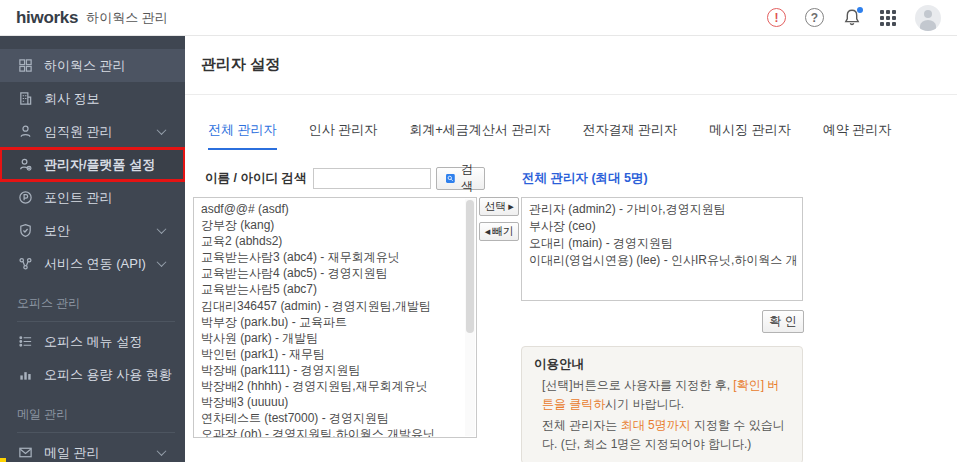 Image resolution: width=957 pixels, height=462 pixels. I want to click on list-icon, so click(25, 342).